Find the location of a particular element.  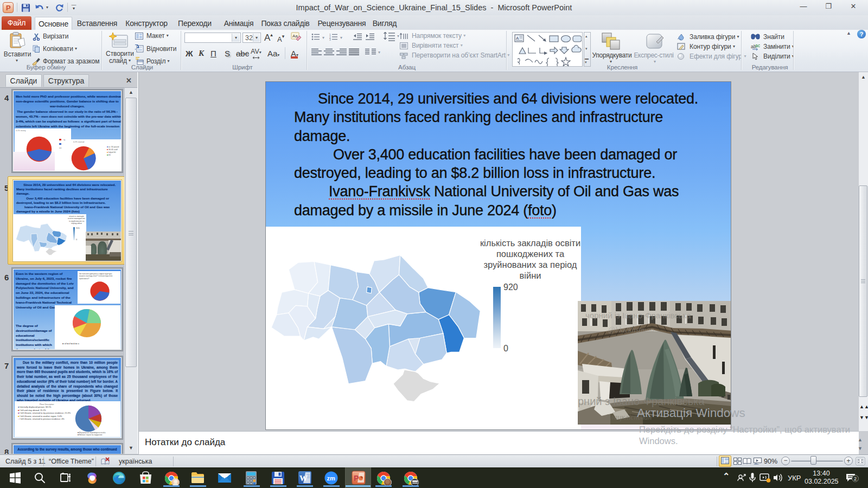

svg-text: рний з Івано-Франківська is located at coordinates (641, 401).